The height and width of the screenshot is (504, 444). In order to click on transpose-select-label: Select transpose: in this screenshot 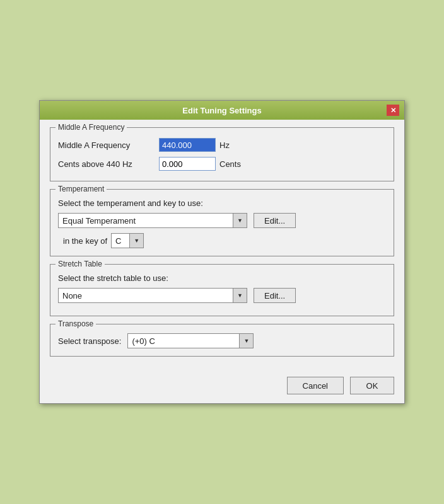, I will do `click(90, 341)`.